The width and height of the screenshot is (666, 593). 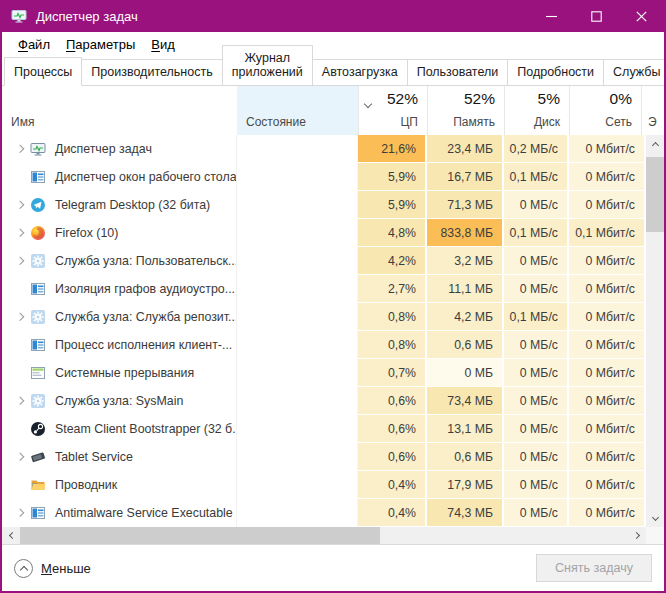 What do you see at coordinates (324, 233) in the screenshot?
I see `process-row: Firefox (10) 4,8% 833,8 МБ 0,1 МБ/с 0,1 …` at bounding box center [324, 233].